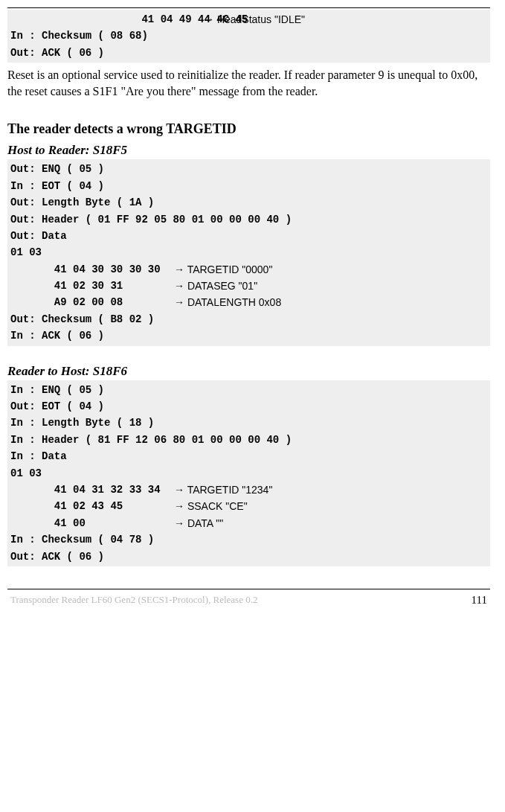  What do you see at coordinates (248, 150) in the screenshot?
I see `subsection-heading: Host to Reader: S18F5` at bounding box center [248, 150].